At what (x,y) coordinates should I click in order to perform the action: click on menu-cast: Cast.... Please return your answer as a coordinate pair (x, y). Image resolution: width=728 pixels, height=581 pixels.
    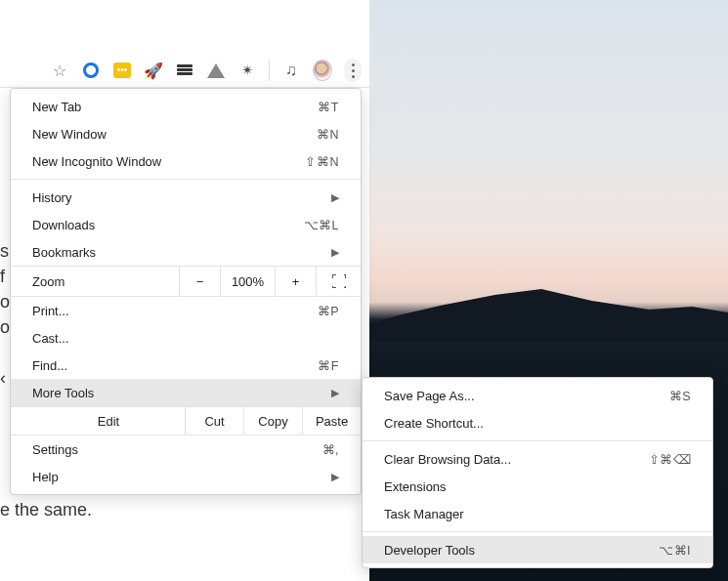
    Looking at the image, I should click on (186, 338).